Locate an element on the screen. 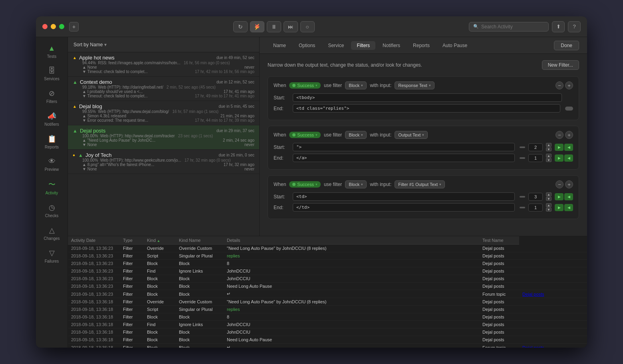 This screenshot has height=364, width=623. table-row: 2018-09-18, 13:36:23 Filter Script Singu… is located at coordinates (327, 256).